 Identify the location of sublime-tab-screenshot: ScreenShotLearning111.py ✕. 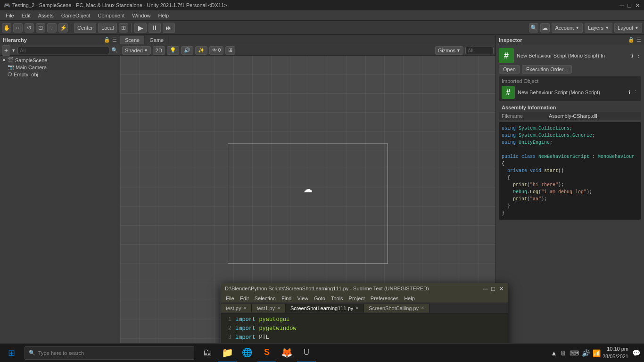
(325, 308).